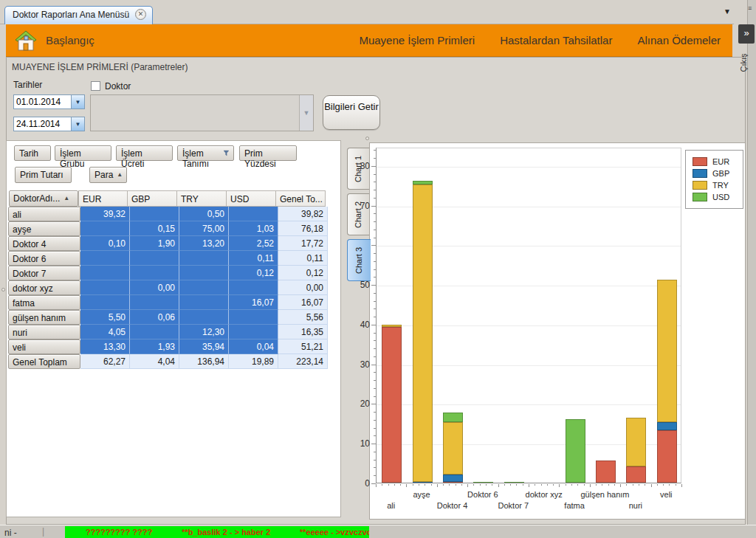  What do you see at coordinates (155, 288) in the screenshot?
I see `pivot-cell: 0,00` at bounding box center [155, 288].